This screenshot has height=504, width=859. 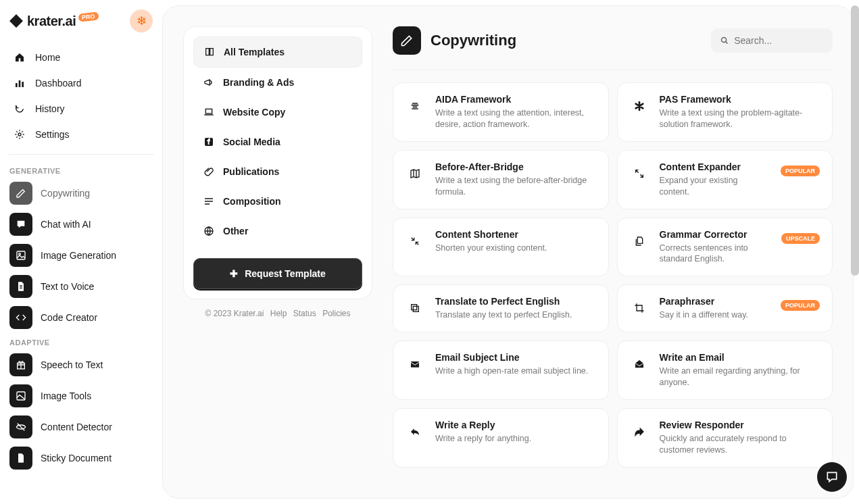 I want to click on category-website-copy: Website Copy, so click(x=278, y=112).